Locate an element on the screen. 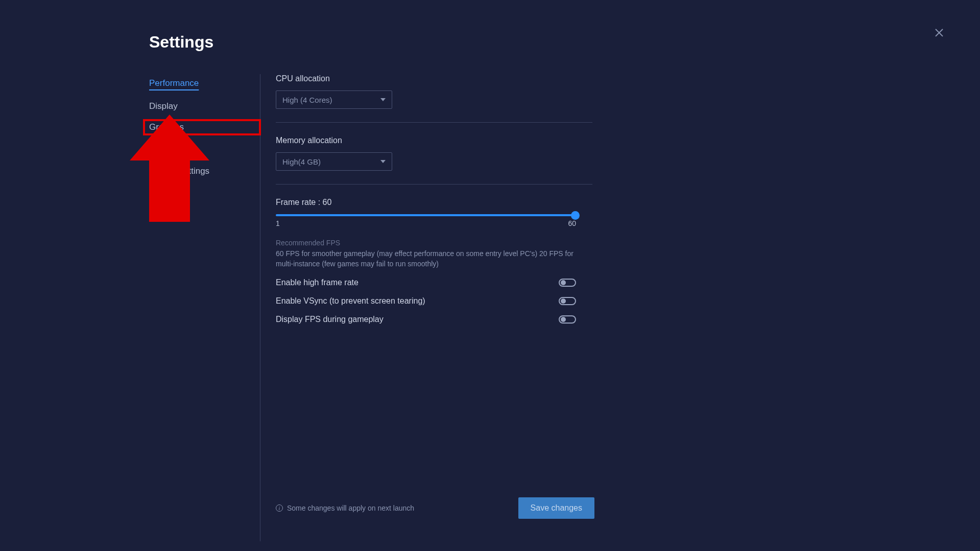 The height and width of the screenshot is (551, 980). toggle-label-display-fps: Display FPS during gameplay is located at coordinates (330, 319).